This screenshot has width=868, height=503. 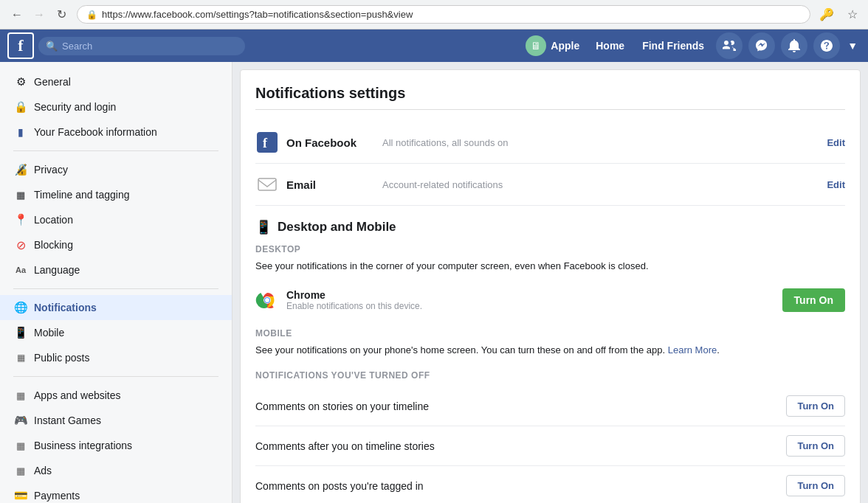 What do you see at coordinates (794, 46) in the screenshot?
I see `notifications-icon-btn` at bounding box center [794, 46].